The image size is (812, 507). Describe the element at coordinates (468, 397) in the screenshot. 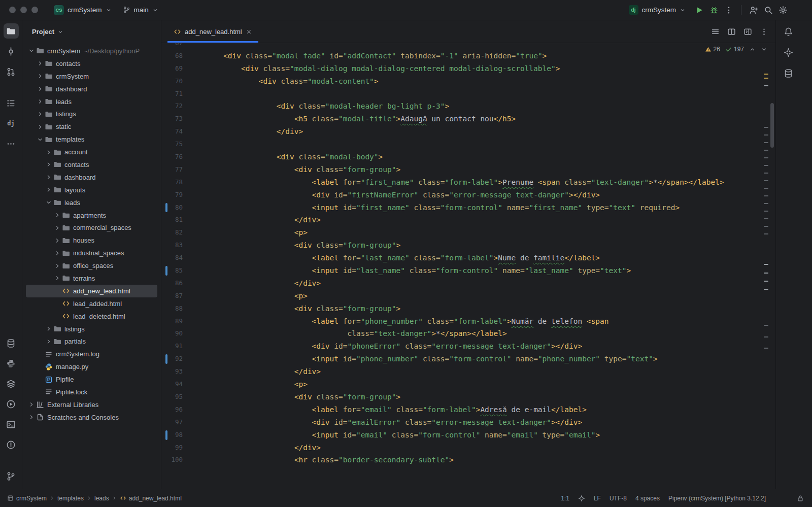

I see `code-line-95: 95 <div class="form-group">` at that location.